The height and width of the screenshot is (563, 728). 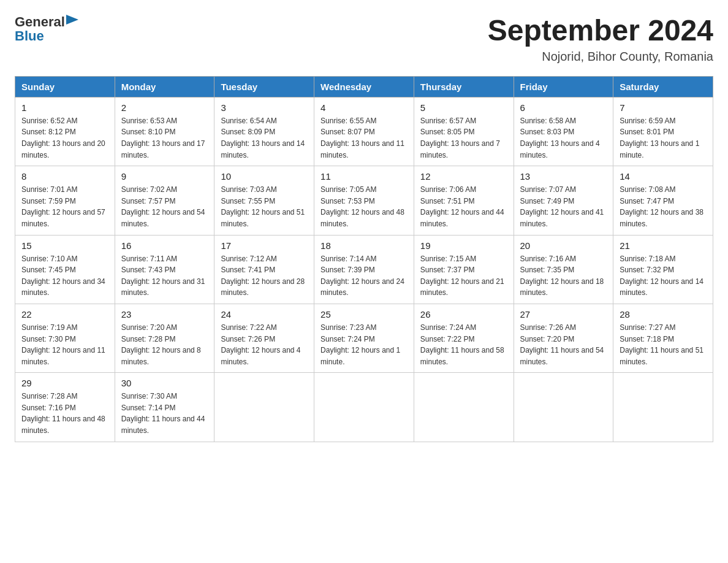 What do you see at coordinates (662, 276) in the screenshot?
I see `day-info: Sunrise: 7:18 AMSunset: 7:32 PMDaylight:…` at bounding box center [662, 276].